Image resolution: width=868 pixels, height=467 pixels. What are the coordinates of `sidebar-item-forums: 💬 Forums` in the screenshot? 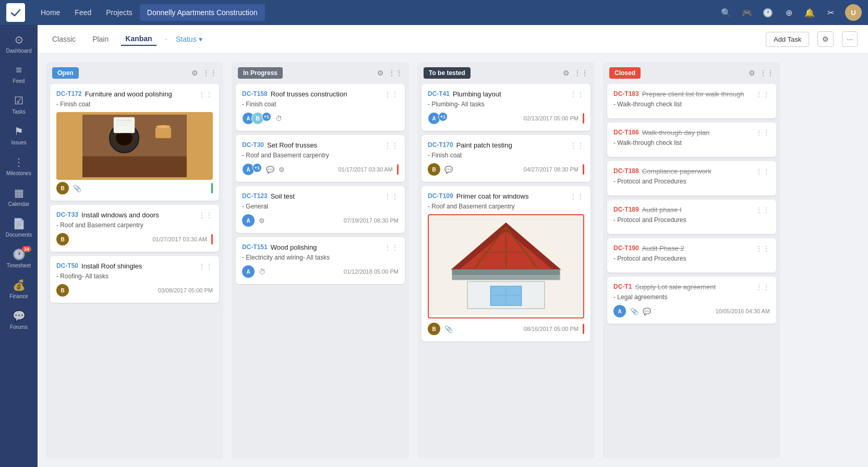 It's located at (19, 320).